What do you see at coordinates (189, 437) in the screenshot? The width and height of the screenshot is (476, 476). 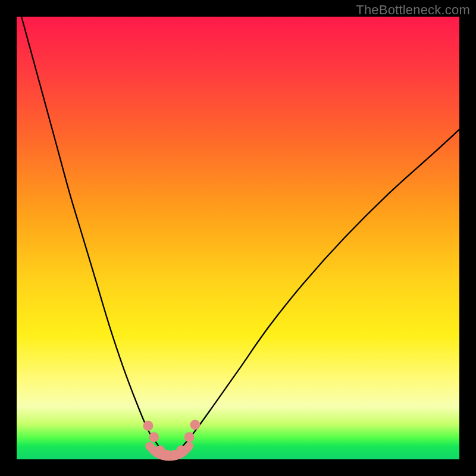 I see `pink-marker-right-lower` at bounding box center [189, 437].